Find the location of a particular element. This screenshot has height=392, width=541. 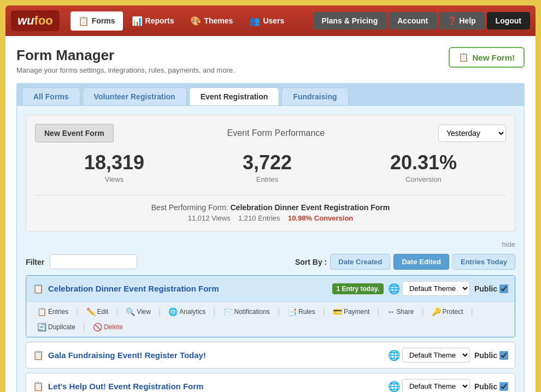

public-label-2: Public is located at coordinates (486, 355).